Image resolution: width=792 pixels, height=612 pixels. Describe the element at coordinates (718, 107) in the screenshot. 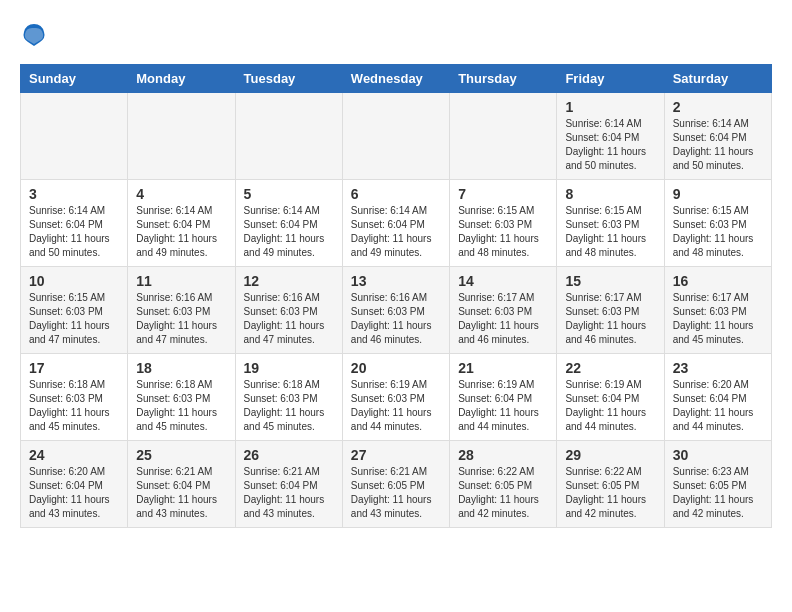

I see `day-number: 2` at that location.